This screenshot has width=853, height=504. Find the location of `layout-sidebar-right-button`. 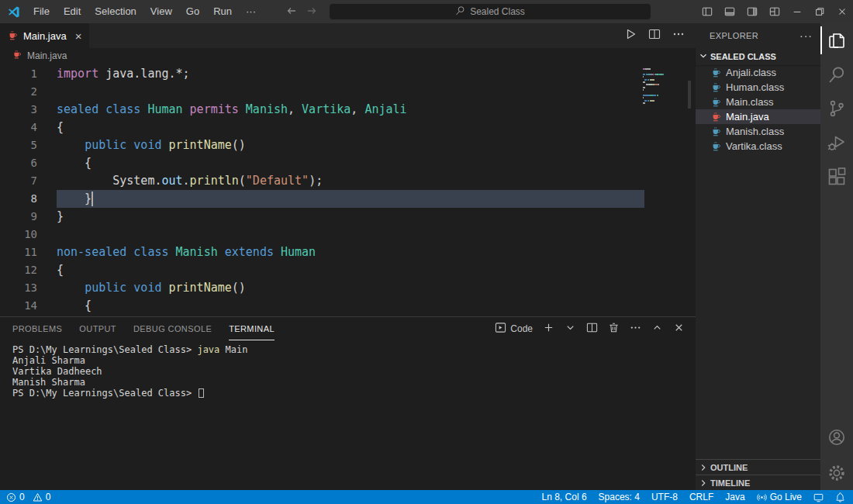

layout-sidebar-right-button is located at coordinates (752, 12).